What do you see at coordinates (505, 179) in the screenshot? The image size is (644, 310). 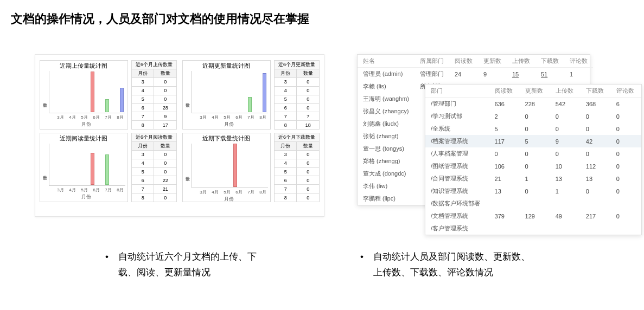 I see `table-cell: 21` at bounding box center [505, 179].